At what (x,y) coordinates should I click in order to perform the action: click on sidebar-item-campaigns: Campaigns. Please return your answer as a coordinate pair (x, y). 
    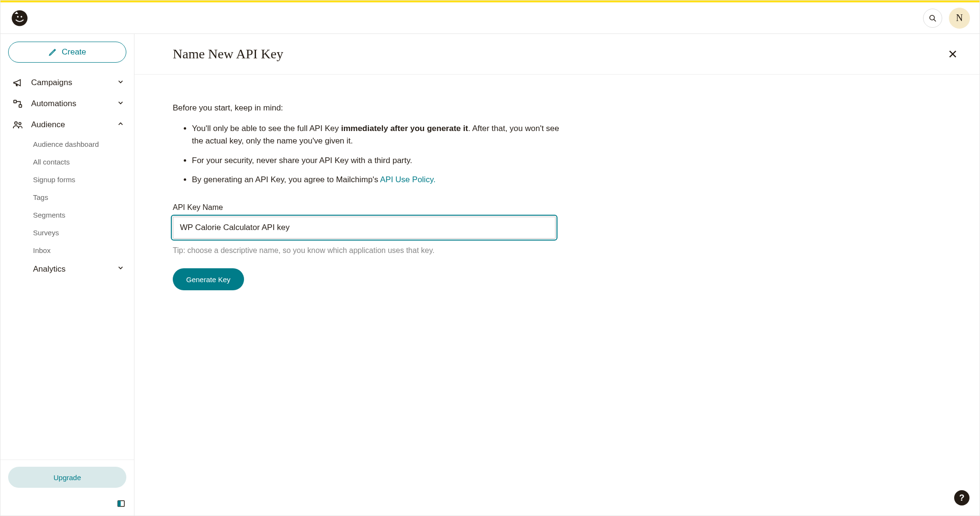
    Looking at the image, I should click on (67, 83).